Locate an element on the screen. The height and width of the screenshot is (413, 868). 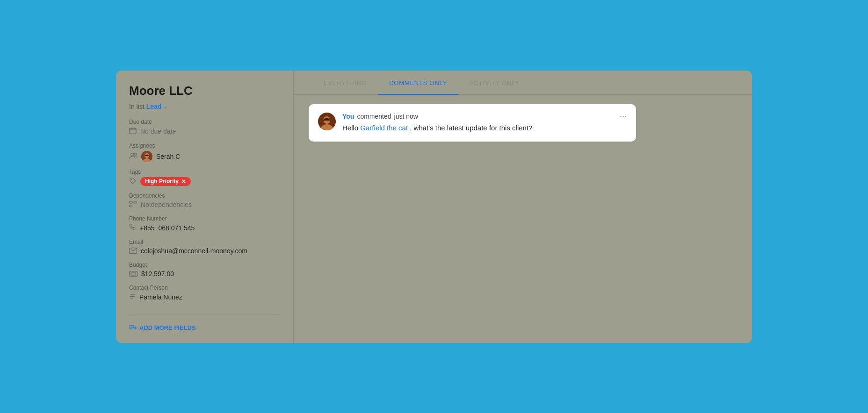
assignee-name: Serah C is located at coordinates (168, 157).